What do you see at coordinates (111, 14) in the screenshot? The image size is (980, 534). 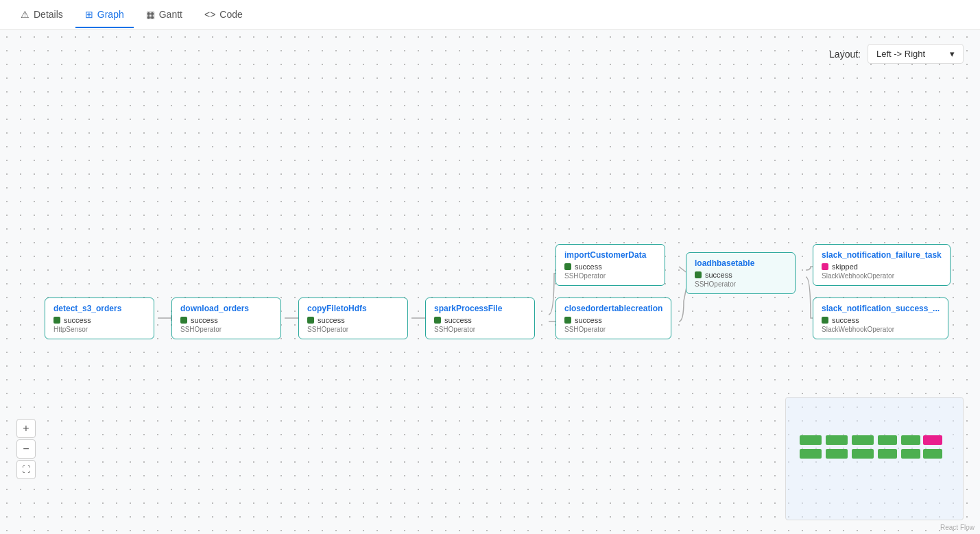 I see `tab-graph-label: Graph` at bounding box center [111, 14].